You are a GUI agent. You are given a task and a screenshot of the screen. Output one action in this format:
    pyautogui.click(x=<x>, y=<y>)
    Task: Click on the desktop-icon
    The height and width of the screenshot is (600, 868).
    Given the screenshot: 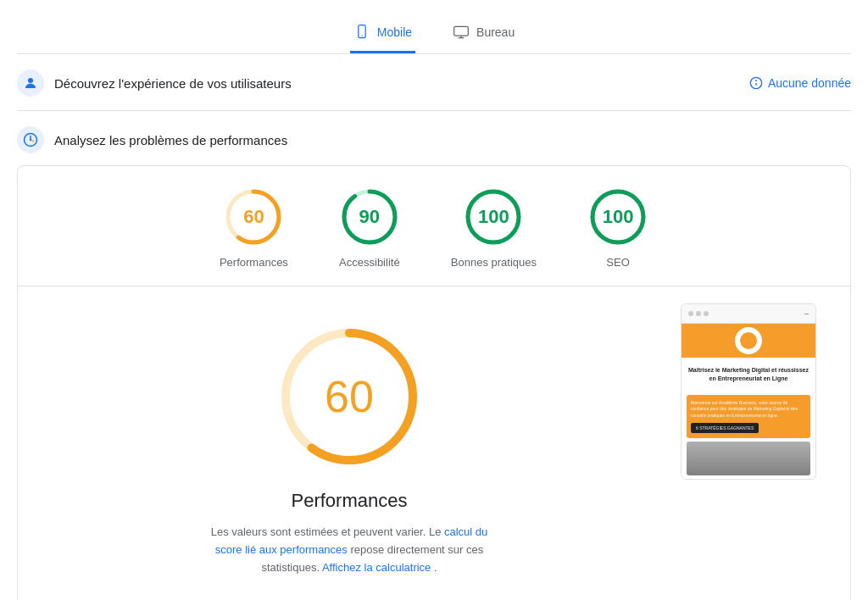 What is the action you would take?
    pyautogui.click(x=461, y=32)
    